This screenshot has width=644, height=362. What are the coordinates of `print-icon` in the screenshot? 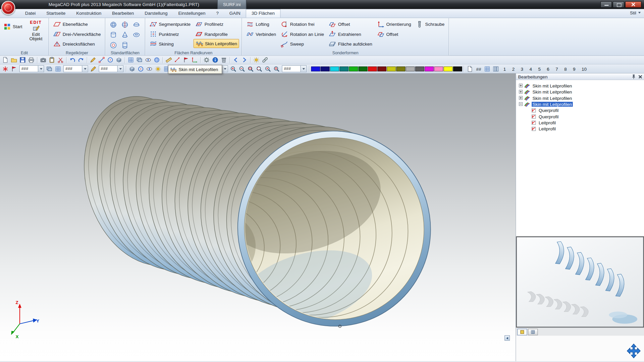 It's located at (31, 60).